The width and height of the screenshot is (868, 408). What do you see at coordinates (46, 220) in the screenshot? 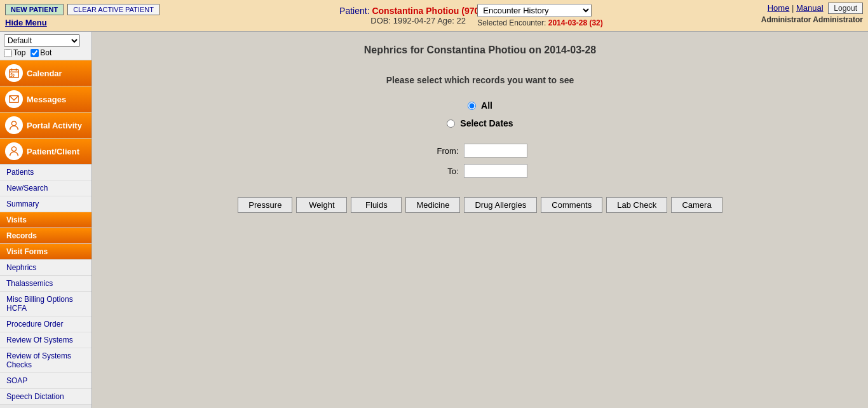
I see `sidebar-link-visits: Visits` at bounding box center [46, 220].